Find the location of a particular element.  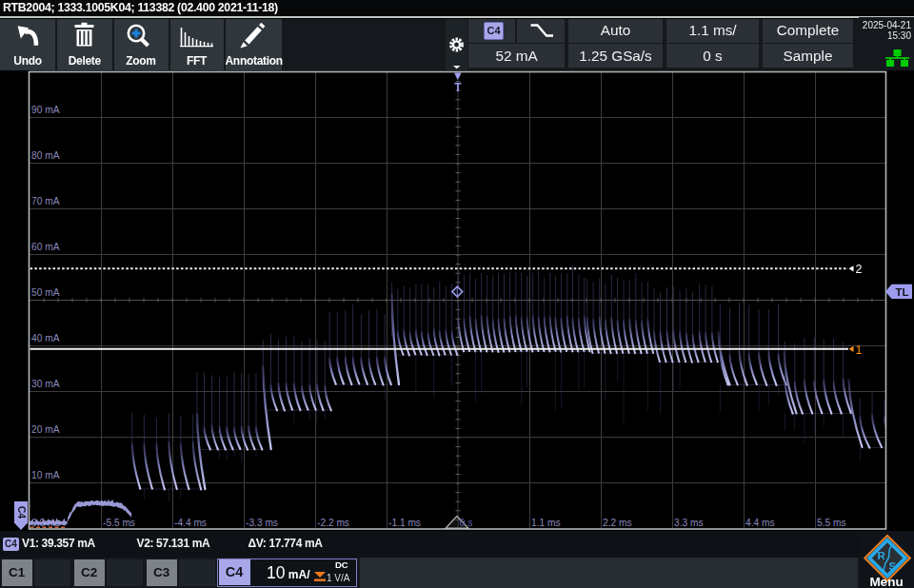

svg-text: 80 mA is located at coordinates (46, 156).